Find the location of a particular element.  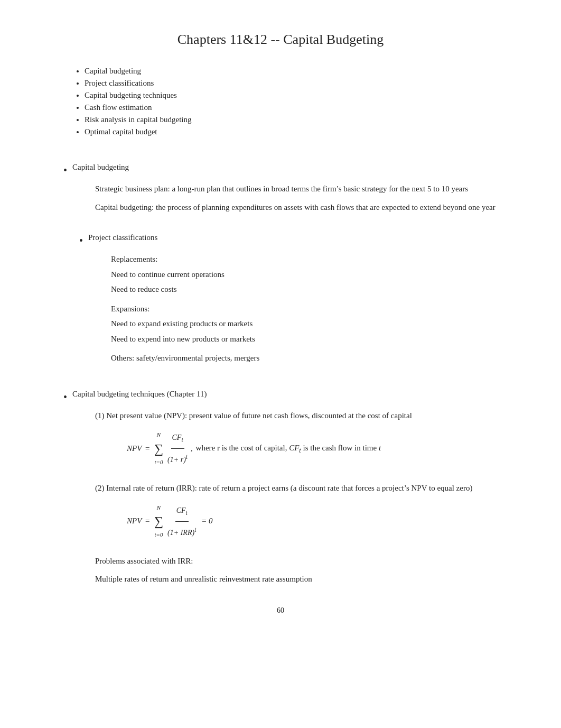

problems-heading: Problems associated with IRR: is located at coordinates (296, 561).